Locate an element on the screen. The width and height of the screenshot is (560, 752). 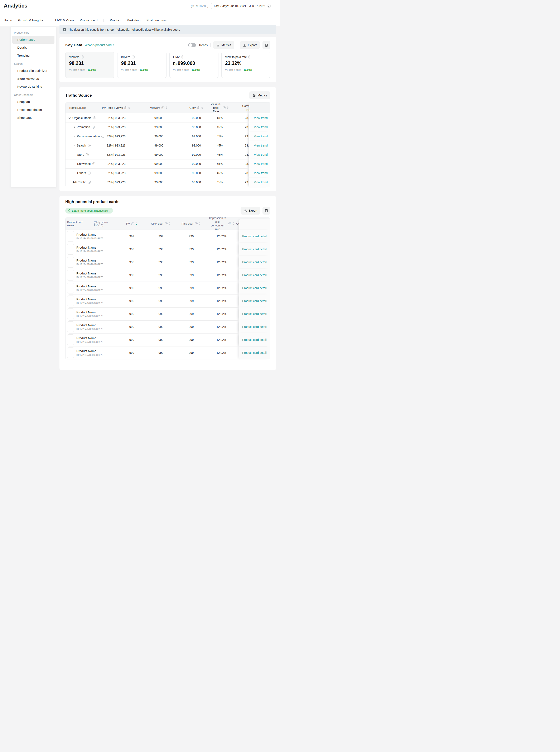
nav-item-product-card: Product card is located at coordinates (88, 22).